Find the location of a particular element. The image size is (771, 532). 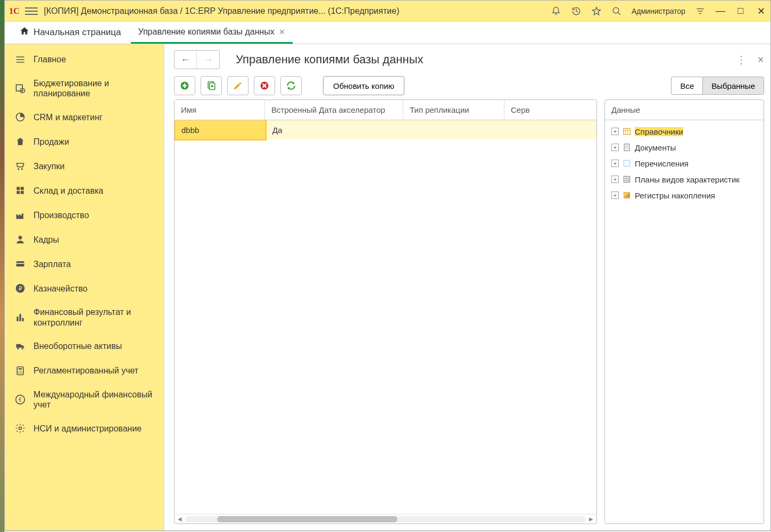

filter-all-button: Все is located at coordinates (686, 86).